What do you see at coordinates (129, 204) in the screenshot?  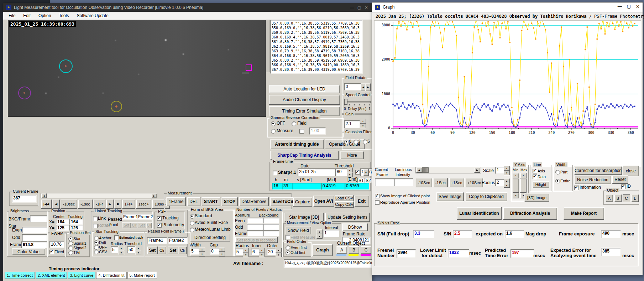 I see `transport-1Fr+-button: 1Fr+` at bounding box center [129, 204].